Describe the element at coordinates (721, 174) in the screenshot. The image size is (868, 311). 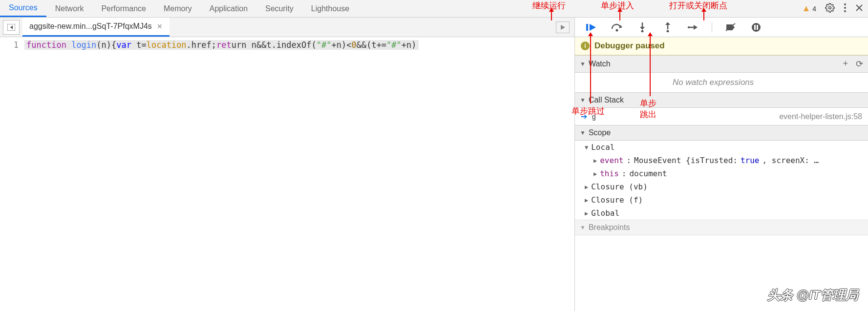
I see `scope-this: ▶ this: document` at that location.